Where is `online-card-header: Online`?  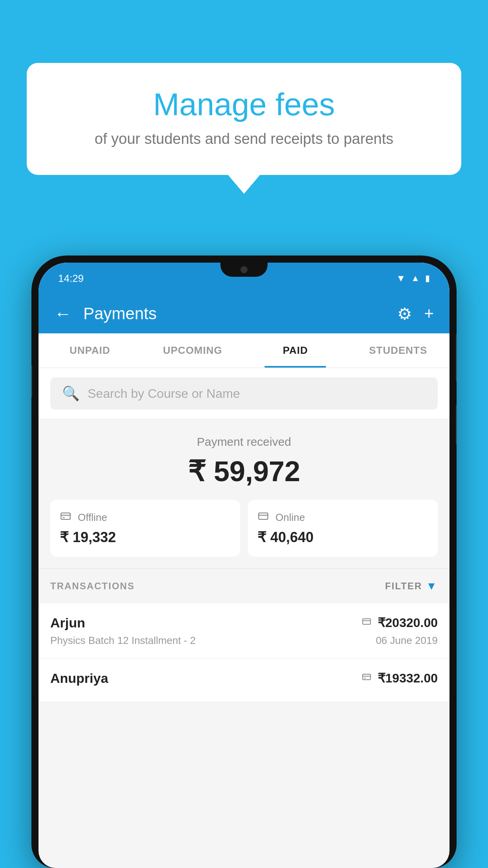
online-card-header: Online is located at coordinates (281, 517).